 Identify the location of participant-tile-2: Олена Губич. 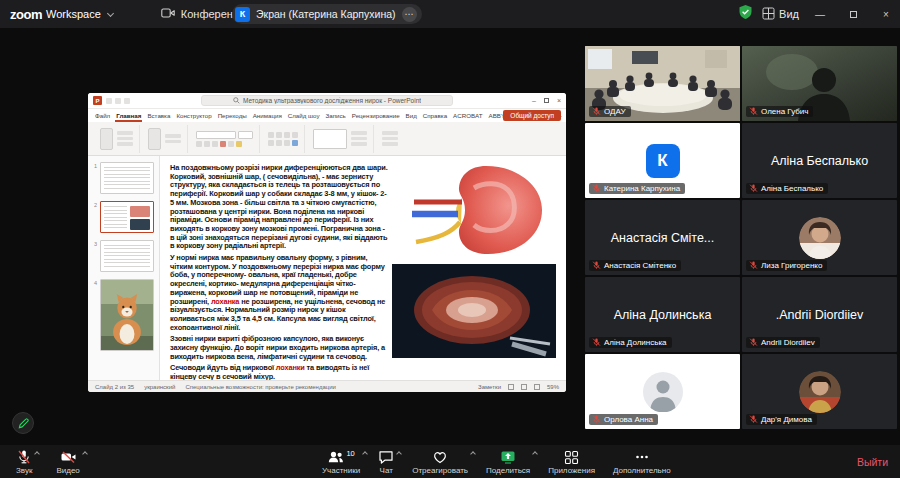
(820, 84).